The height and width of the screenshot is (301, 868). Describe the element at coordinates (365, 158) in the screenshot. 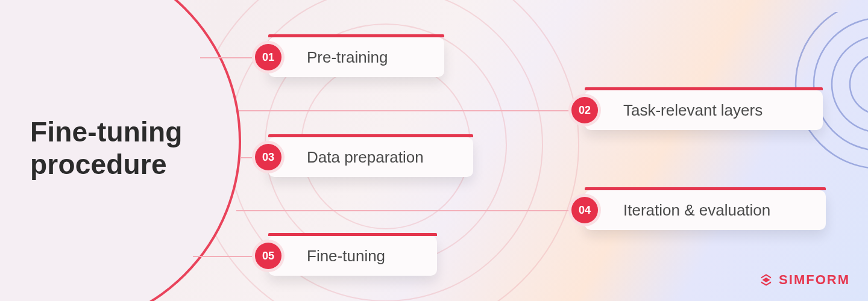

I see `step-3-label: Data preparation` at that location.